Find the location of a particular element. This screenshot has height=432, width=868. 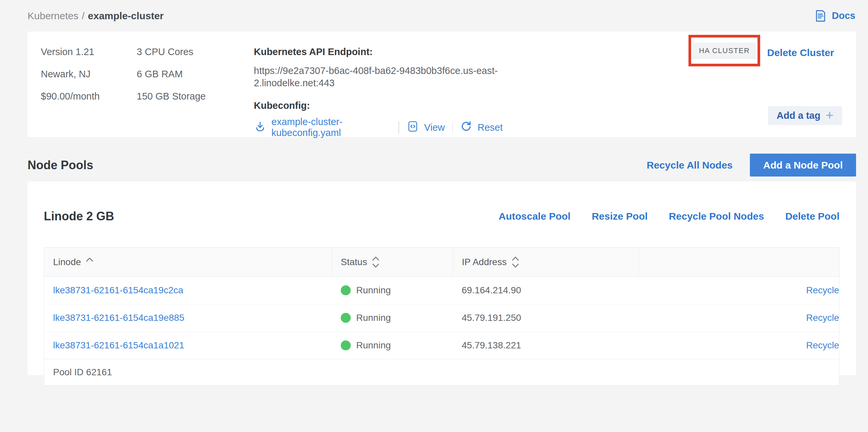

ip-address: 45.79.138.221 is located at coordinates (546, 346).